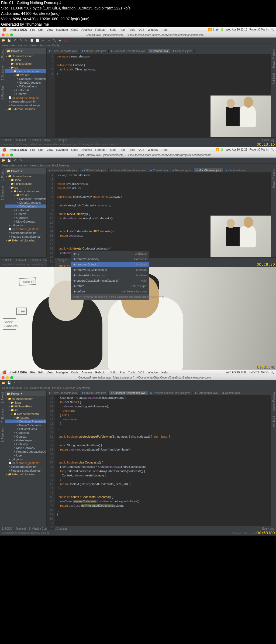 The image size is (276, 644). Describe the element at coordinates (110, 254) in the screenshot. I see `autocomplete-item: ⊕ reareEqual` at that location.